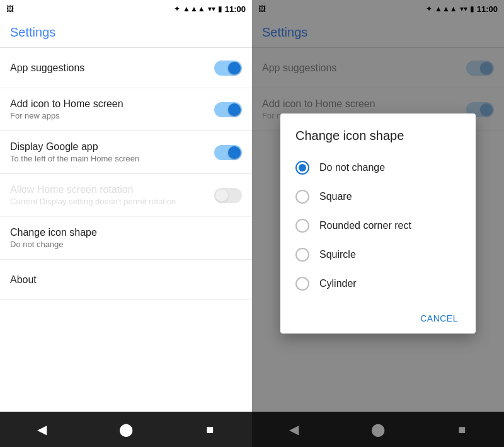  What do you see at coordinates (112, 202) in the screenshot?
I see `setting-allow-rotation-subtitle: Current Display setting doesn't permit r…` at bounding box center [112, 202].